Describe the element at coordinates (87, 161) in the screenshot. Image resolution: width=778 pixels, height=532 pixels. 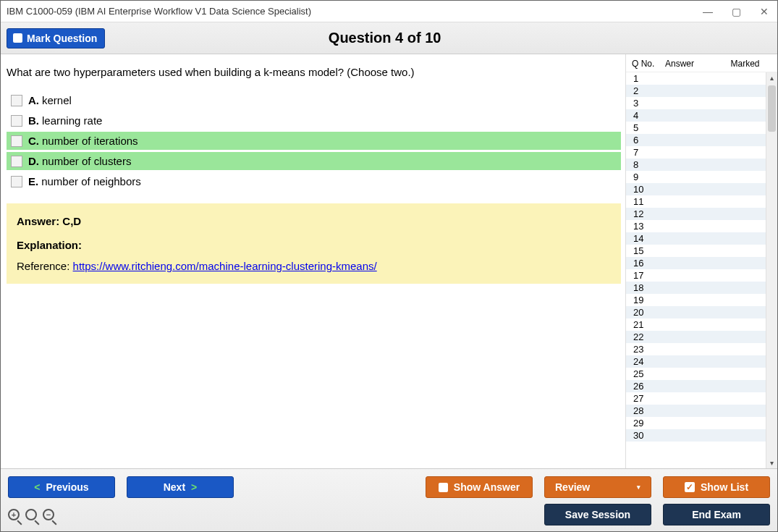
I see `answer-text: number of clusters` at that location.